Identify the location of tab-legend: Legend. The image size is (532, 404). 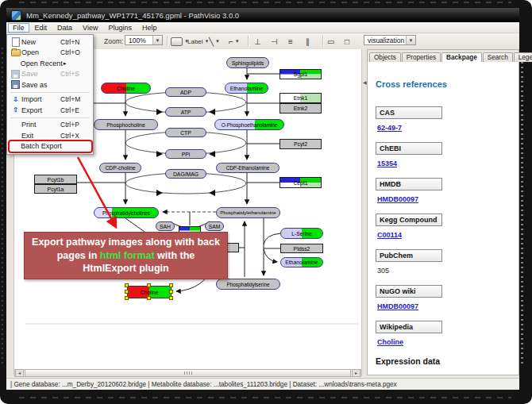
(522, 57).